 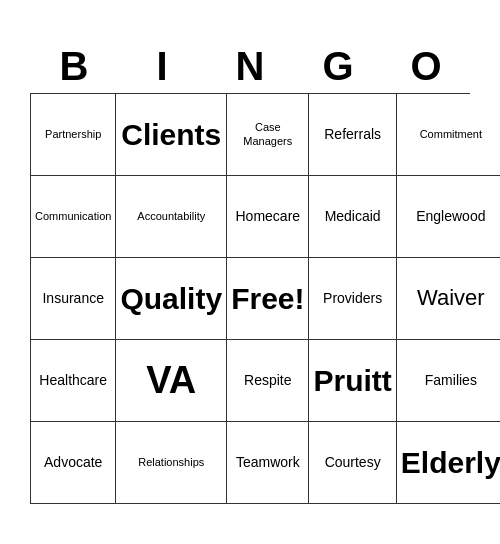 What do you see at coordinates (448, 299) in the screenshot?
I see `bingo-cell: Waiver` at bounding box center [448, 299].